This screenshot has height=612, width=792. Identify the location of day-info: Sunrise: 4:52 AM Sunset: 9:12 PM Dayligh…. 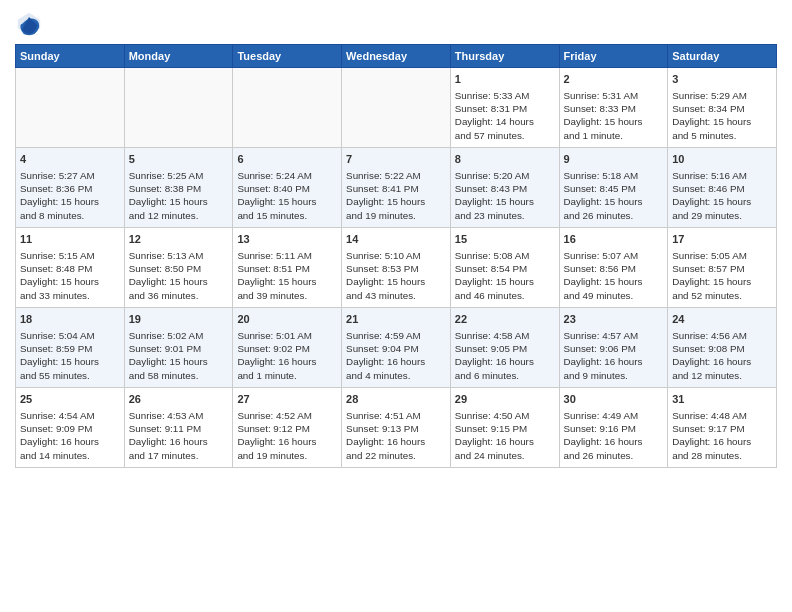
(287, 436).